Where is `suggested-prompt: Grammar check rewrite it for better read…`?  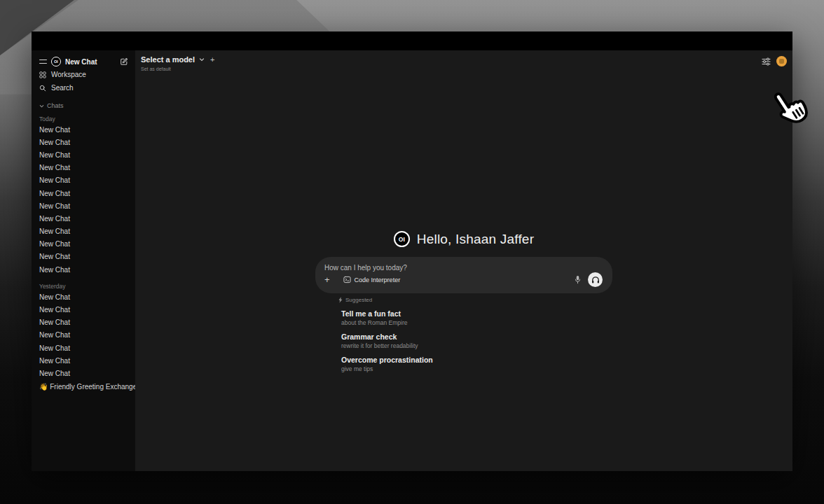 suggested-prompt: Grammar check rewrite it for better read… is located at coordinates (476, 341).